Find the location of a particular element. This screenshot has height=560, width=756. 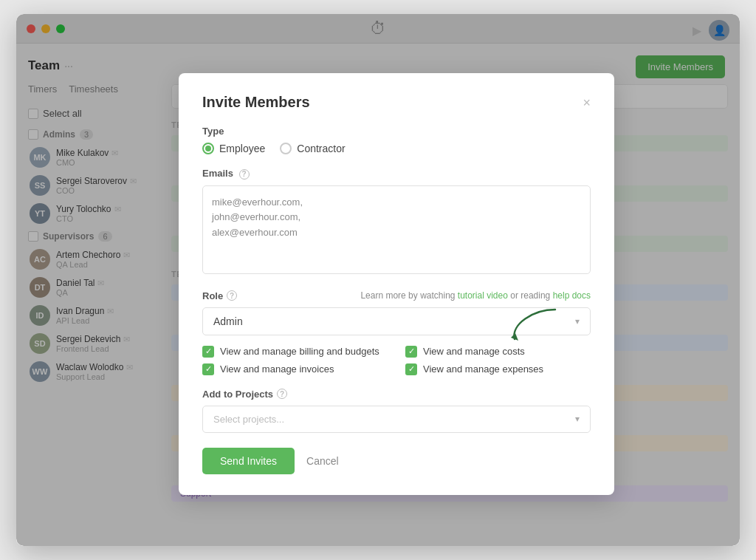

modal-header: Invite Members × is located at coordinates (396, 102).